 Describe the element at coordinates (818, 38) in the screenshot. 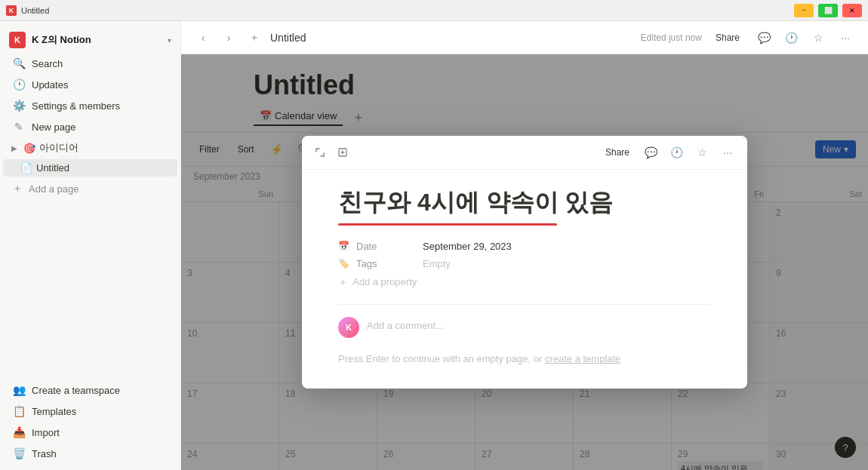

I see `favorite-button: ☆` at that location.